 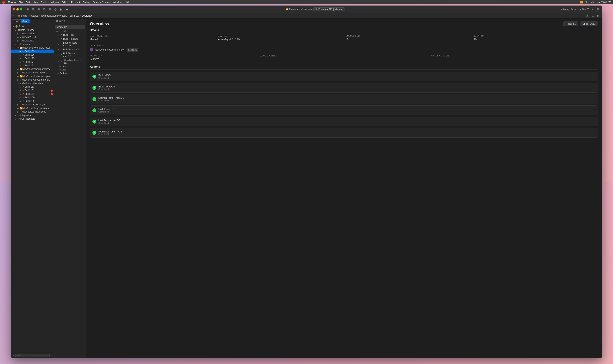 What do you see at coordinates (70, 27) in the screenshot?
I see `overview-item: Overview` at bounding box center [70, 27].